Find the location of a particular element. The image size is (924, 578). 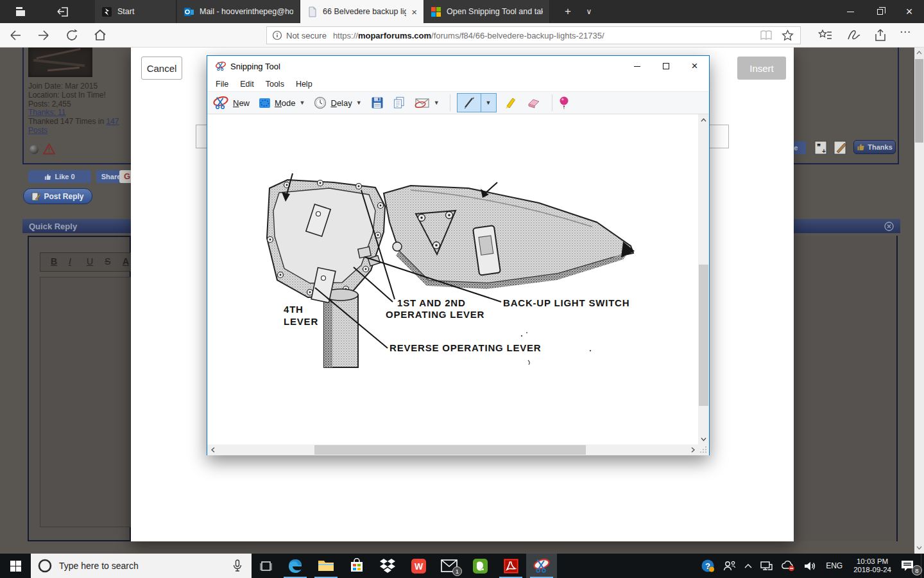

favorite-star-icon is located at coordinates (788, 36).